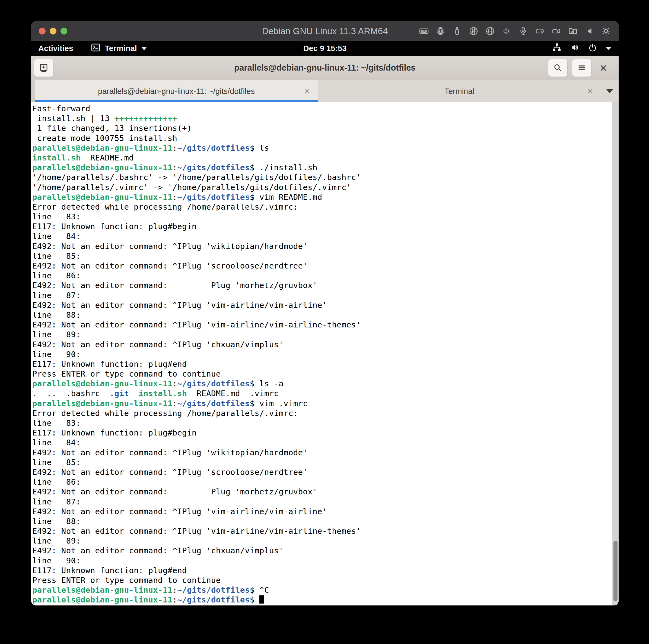 Image resolution: width=649 pixels, height=644 pixels. I want to click on terminal-cursor, so click(262, 600).